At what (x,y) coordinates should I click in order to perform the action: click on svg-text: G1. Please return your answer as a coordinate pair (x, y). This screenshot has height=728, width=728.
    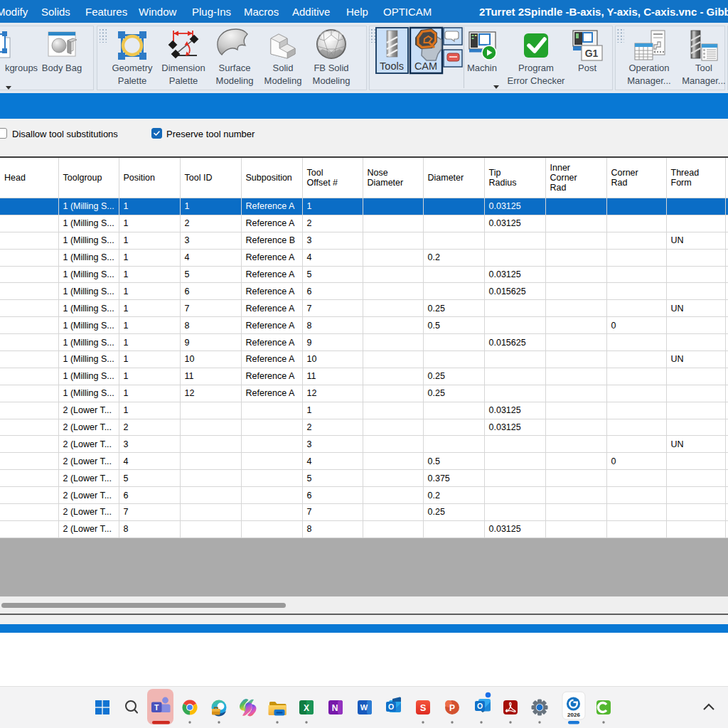
    Looking at the image, I should click on (592, 53).